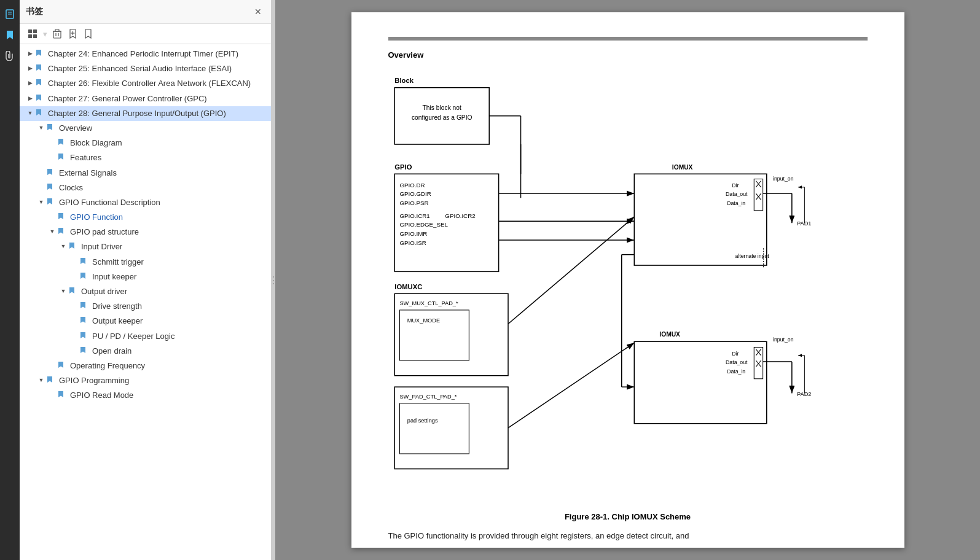 Image resolution: width=980 pixels, height=560 pixels. I want to click on svg-text: GPIO.ICR1, so click(414, 216).